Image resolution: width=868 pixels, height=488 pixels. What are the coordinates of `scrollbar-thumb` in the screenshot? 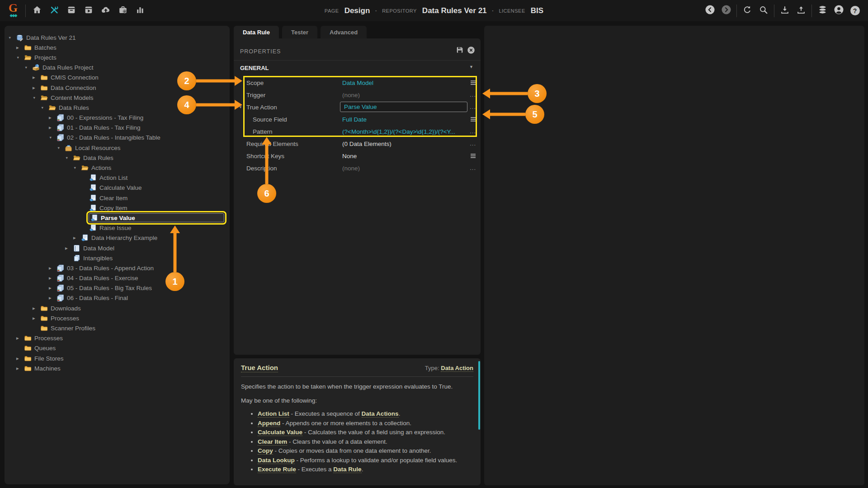 It's located at (479, 395).